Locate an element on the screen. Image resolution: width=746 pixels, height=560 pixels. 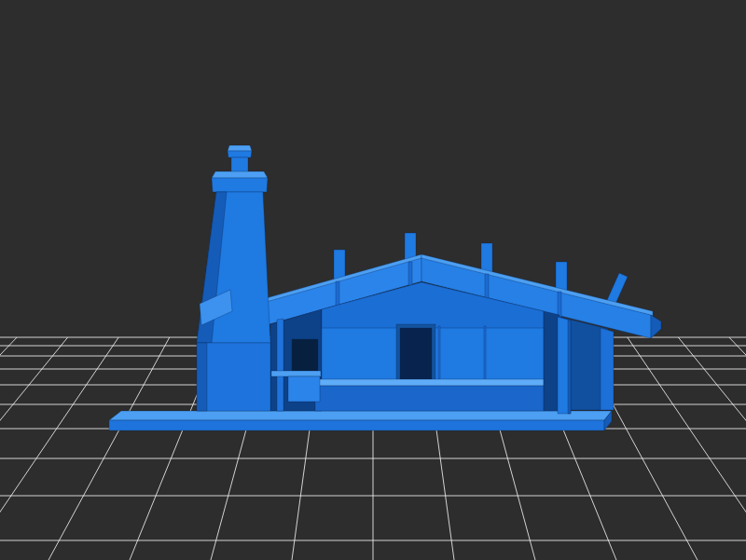
chimney-base-left is located at coordinates (201, 376).